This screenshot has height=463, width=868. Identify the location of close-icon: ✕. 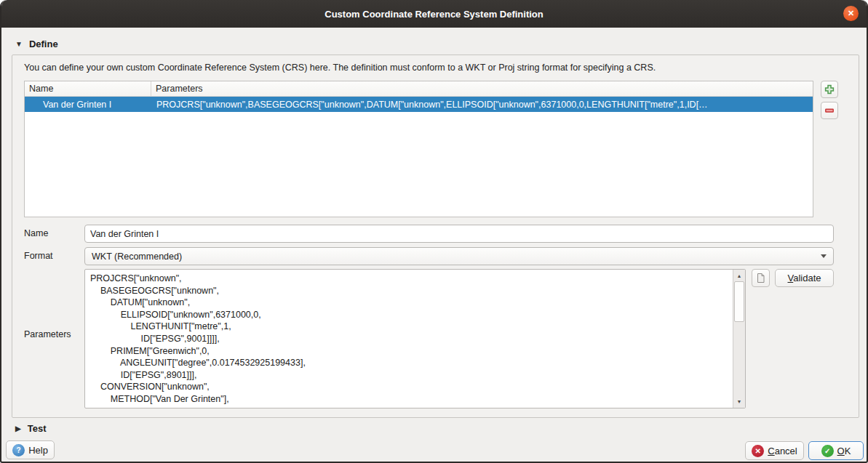
(851, 13).